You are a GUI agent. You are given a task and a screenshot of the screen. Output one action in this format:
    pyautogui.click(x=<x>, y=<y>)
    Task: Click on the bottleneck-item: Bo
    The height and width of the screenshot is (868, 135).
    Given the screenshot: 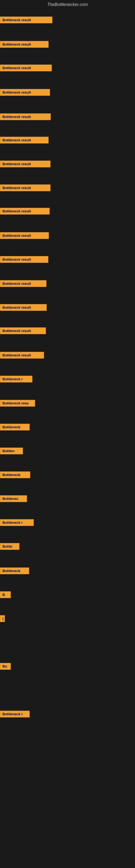 What is the action you would take?
    pyautogui.click(x=5, y=667)
    